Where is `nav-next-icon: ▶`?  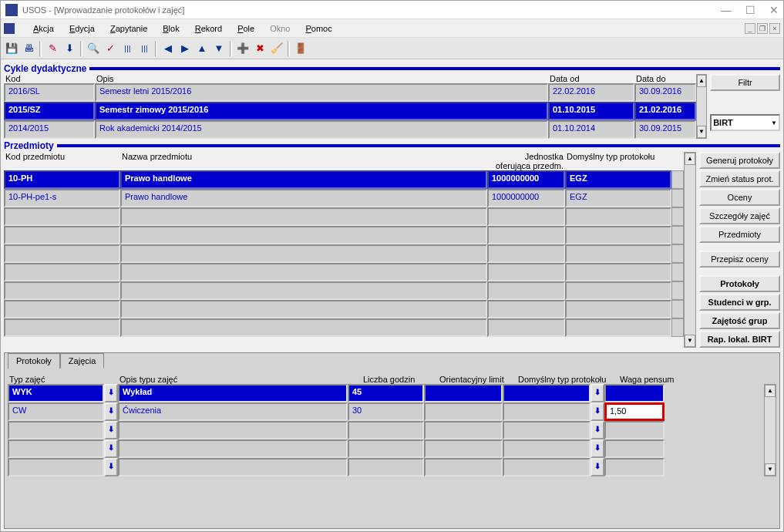 nav-next-icon: ▶ is located at coordinates (185, 49).